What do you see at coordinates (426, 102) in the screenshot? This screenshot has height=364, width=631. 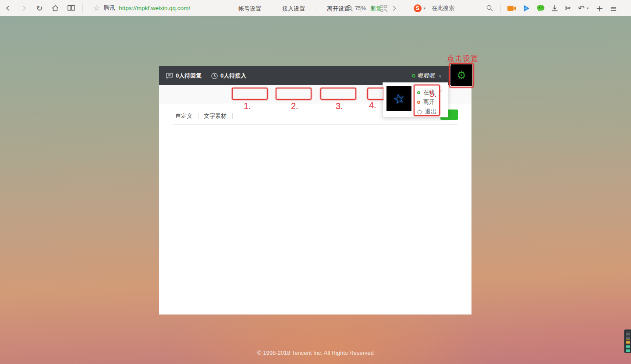 I see `menu-item-away: 离开` at bounding box center [426, 102].